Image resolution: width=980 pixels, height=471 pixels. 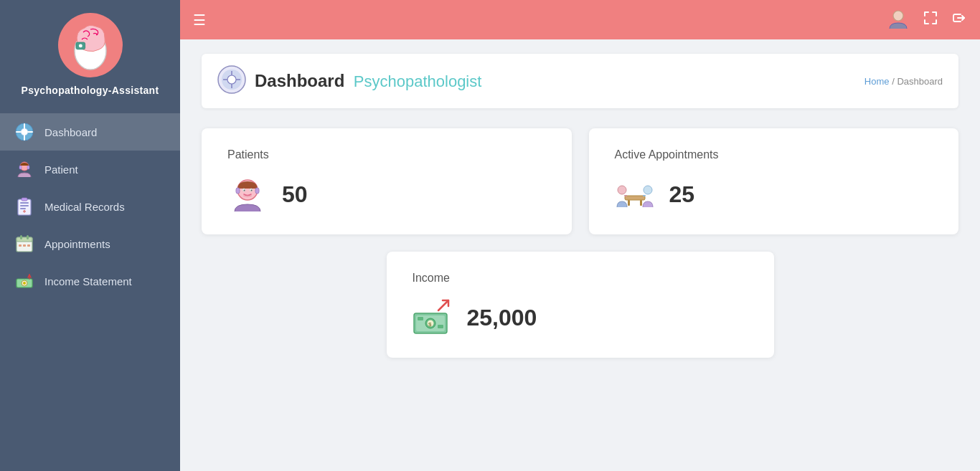 I want to click on breadcrumb: Home / Dashboard, so click(x=904, y=82).